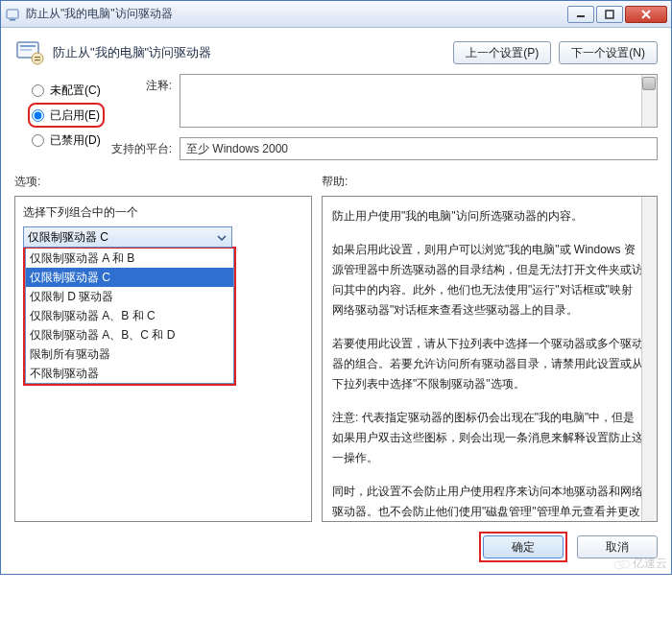 Image resolution: width=672 pixels, height=617 pixels. What do you see at coordinates (130, 335) in the screenshot?
I see `dd-item-abcd: 仅限制驱动器 A、B、C 和 D` at bounding box center [130, 335].